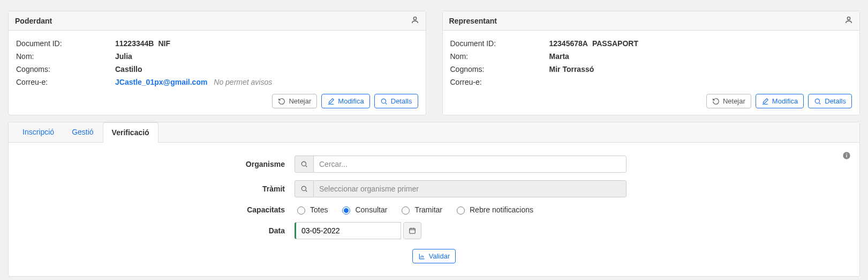 The image size is (868, 280). Describe the element at coordinates (124, 56) in the screenshot. I see `value-nom: Julia` at that location.